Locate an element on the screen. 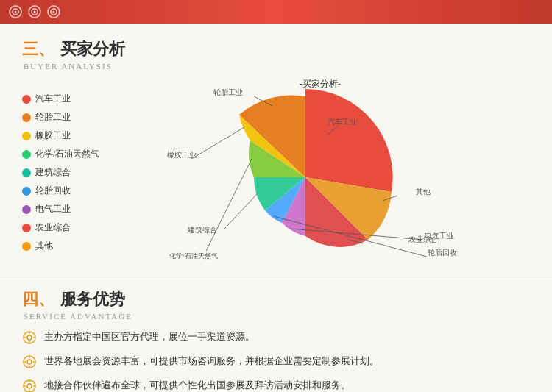 Image resolution: width=552 pixels, height=392 pixels. service-text-2: 地接合作伙伴遍布全球，可提供个性化出国参展及拜访活动安排和服务。 is located at coordinates (197, 385).